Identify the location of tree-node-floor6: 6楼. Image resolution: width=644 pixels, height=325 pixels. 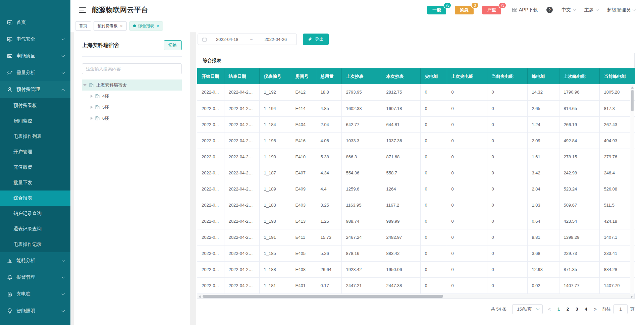
(132, 118).